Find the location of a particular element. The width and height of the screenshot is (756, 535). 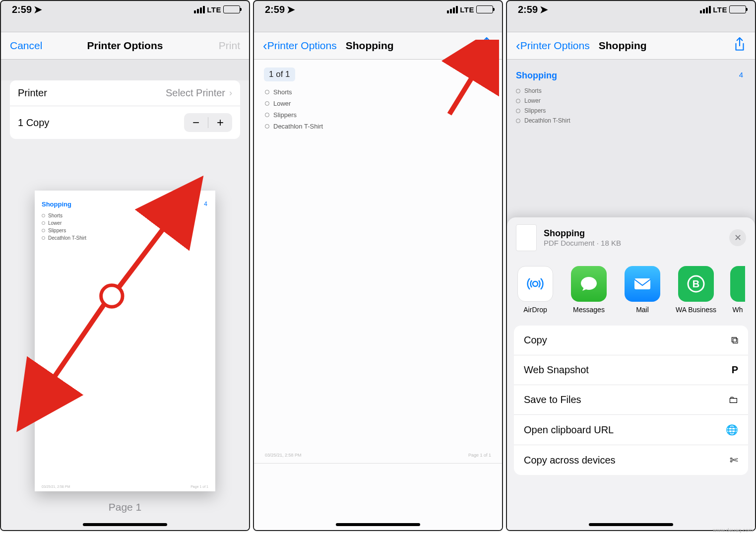

preview-list-title: Shopping is located at coordinates (125, 204).